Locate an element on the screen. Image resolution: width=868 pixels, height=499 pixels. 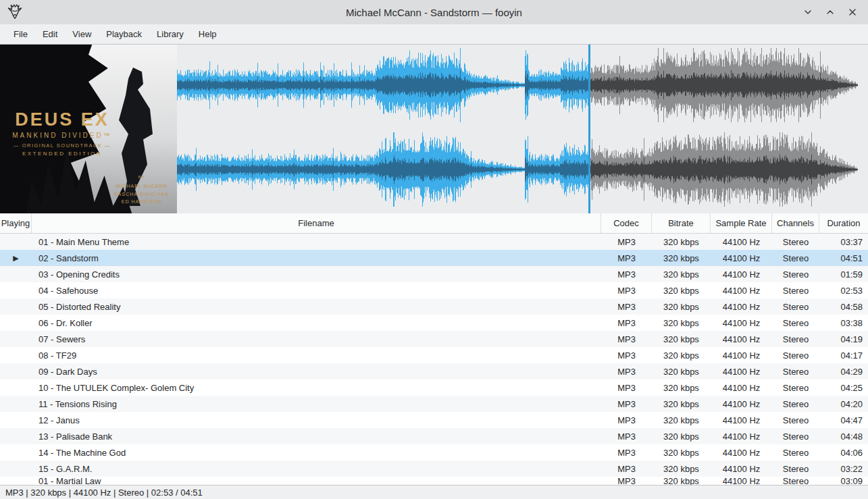
window-controls is located at coordinates (835, 12).